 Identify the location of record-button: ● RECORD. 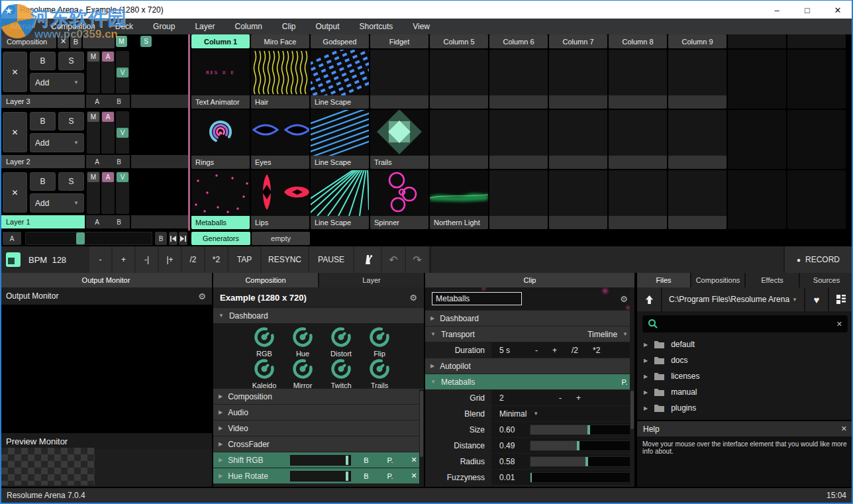
(819, 260).